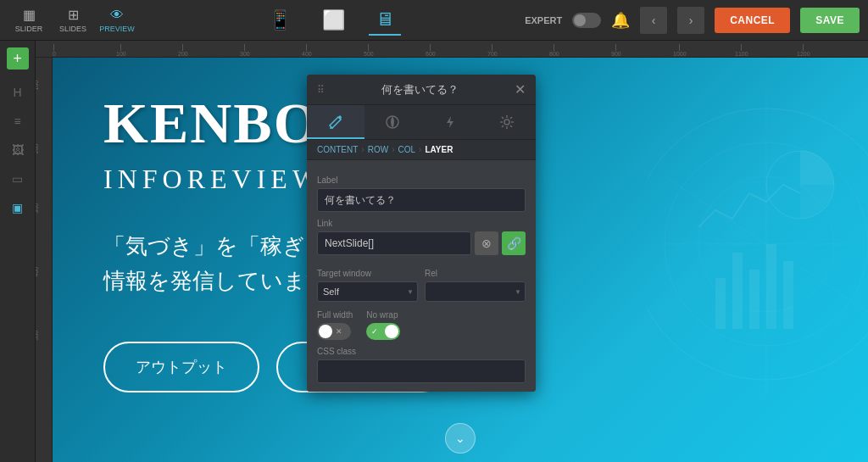  I want to click on panel-tabs, so click(421, 122).